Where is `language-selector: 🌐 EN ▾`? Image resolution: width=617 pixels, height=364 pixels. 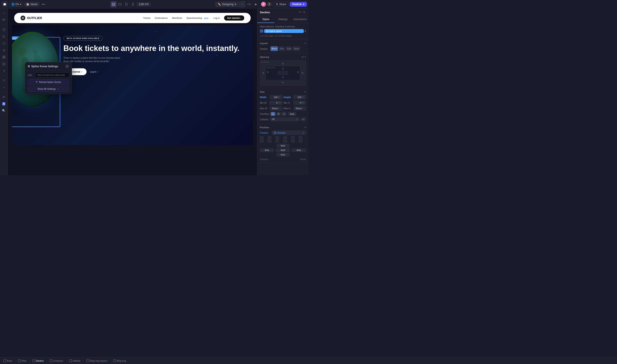 language-selector: 🌐 EN ▾ is located at coordinates (16, 4).